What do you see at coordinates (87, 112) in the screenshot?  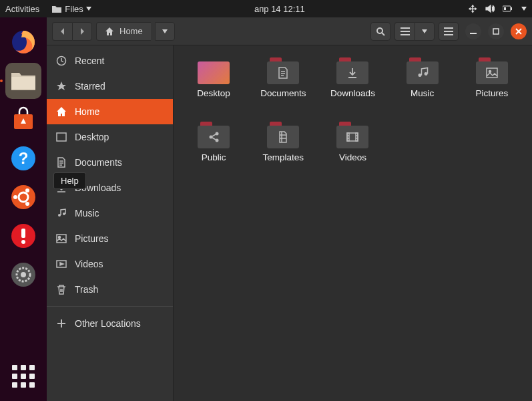 I see `sidebar-item-label: Home` at bounding box center [87, 112].